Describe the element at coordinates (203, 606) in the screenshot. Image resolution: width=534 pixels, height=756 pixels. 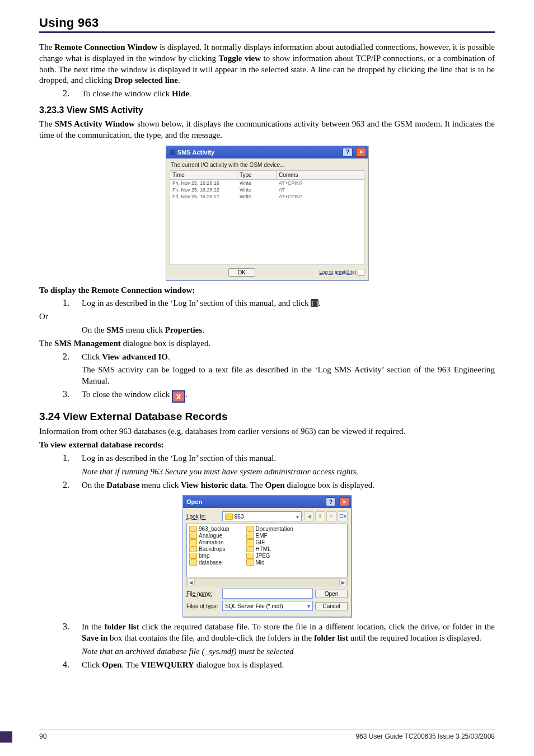
I see `filetype-label: Files of type:` at that location.